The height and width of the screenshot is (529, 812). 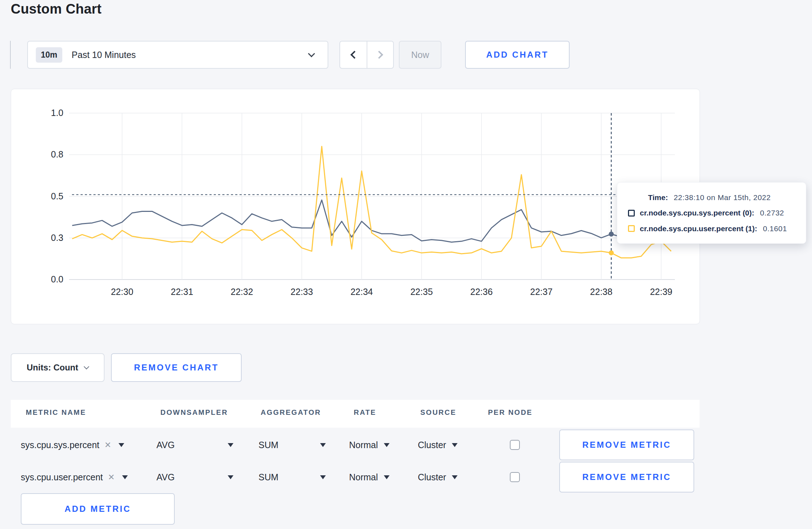 I want to click on x-tick-label: 22:39, so click(x=661, y=292).